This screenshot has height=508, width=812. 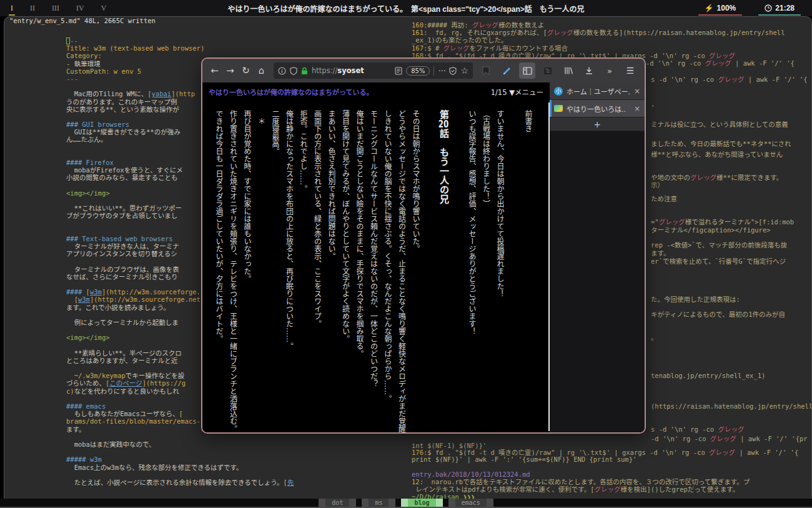 What do you see at coordinates (598, 109) in the screenshot?
I see `tab-title: やはり一色いろは..` at bounding box center [598, 109].